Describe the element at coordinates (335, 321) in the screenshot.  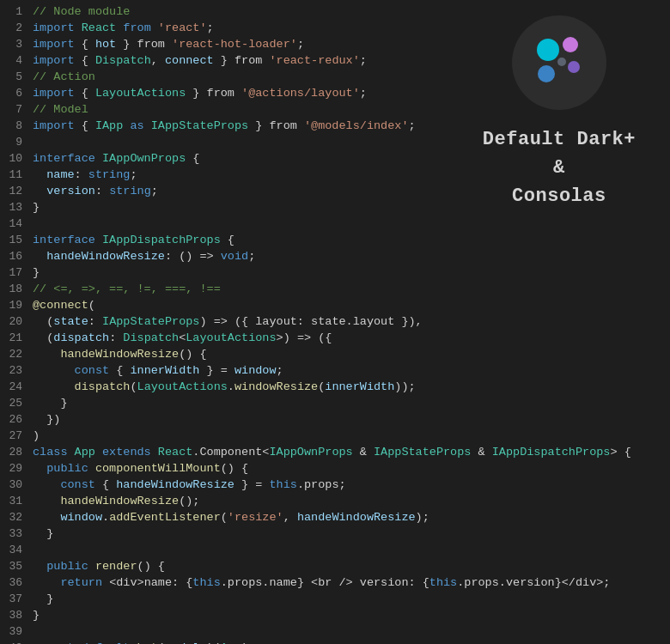
I see `code-line: 20 (state: IAppStateProps) => ({ layout:…` at that location.